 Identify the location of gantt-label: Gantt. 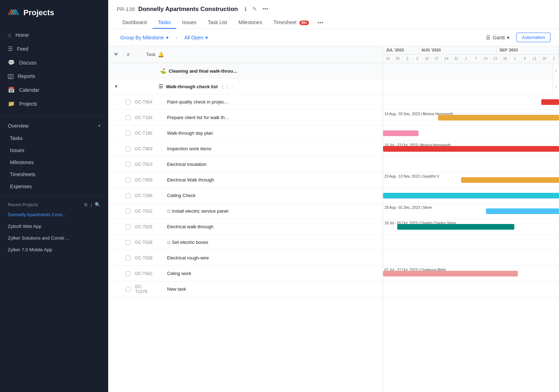
(499, 38).